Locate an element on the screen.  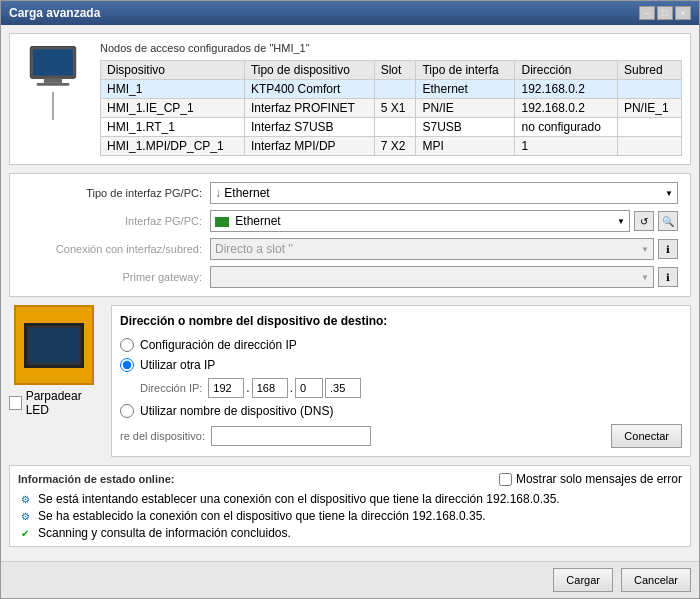
col-header-subnet: Subred is located at coordinates (649, 70).